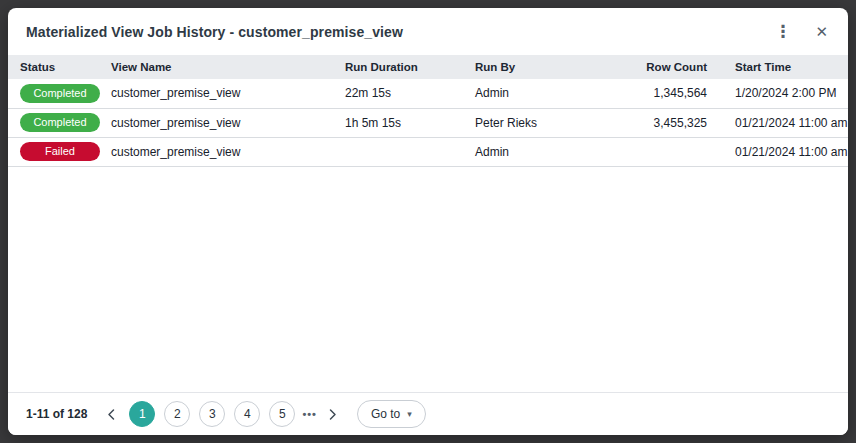  What do you see at coordinates (410, 122) in the screenshot?
I see `run-duration-cell: 1h 5m 15s` at bounding box center [410, 122].